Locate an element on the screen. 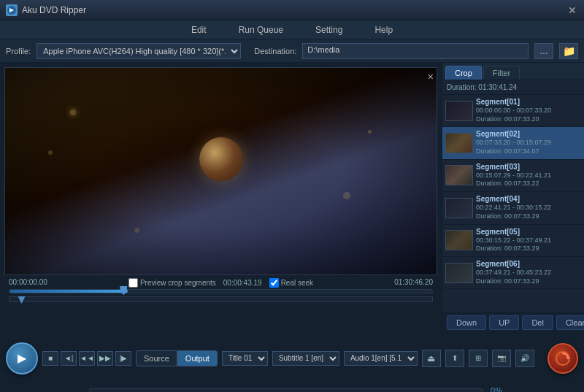  segment-info-2: Segment[02] 00:07:33.20 - 00:15:07.29Dur… is located at coordinates (529, 143).